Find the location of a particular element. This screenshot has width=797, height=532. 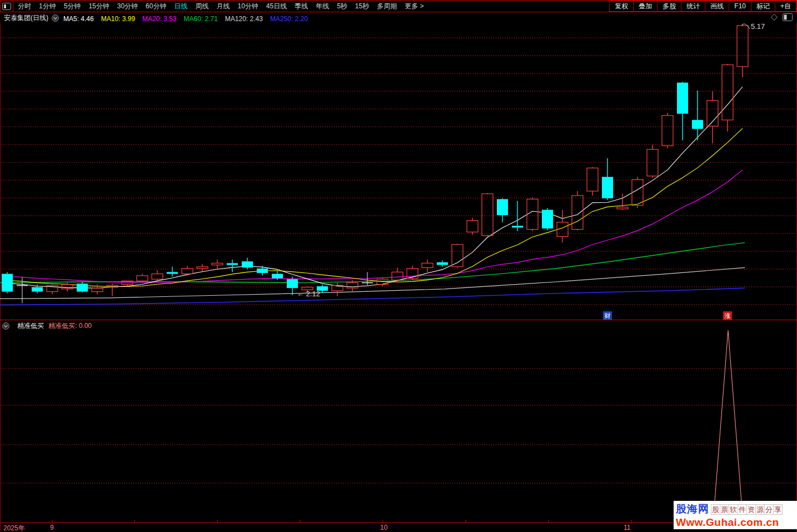

toolbar-button-F10: F10 is located at coordinates (740, 6).